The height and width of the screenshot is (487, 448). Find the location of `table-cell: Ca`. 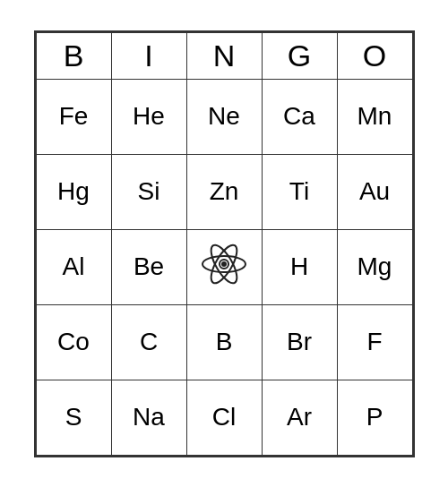

table-cell: Ca is located at coordinates (299, 116).